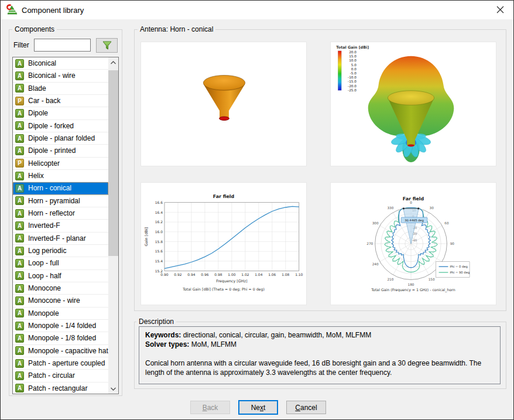 The image size is (514, 420). Describe the element at coordinates (61, 301) in the screenshot. I see `list-item: AMonocone - wire` at that location.